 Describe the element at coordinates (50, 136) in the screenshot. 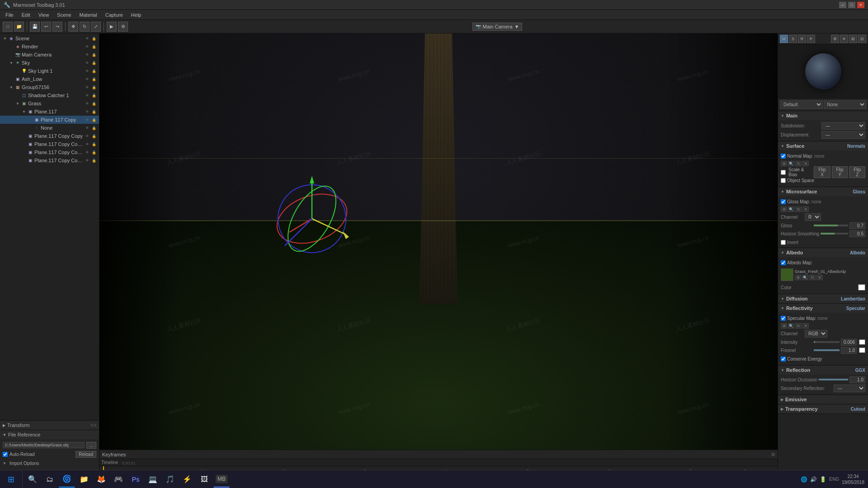

I see `tree-item-plane-copy-copy: ▣ Plane.117 Copy Copy 👁🔒` at that location.